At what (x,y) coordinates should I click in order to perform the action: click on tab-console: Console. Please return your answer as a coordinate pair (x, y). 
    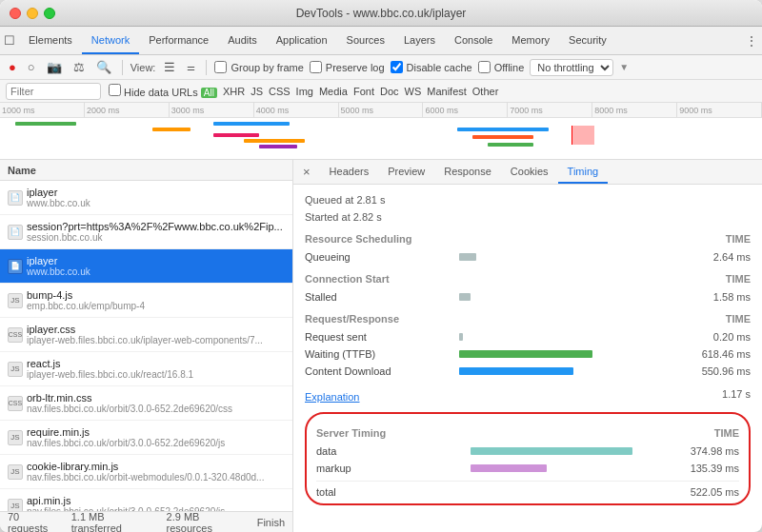
    Looking at the image, I should click on (473, 40).